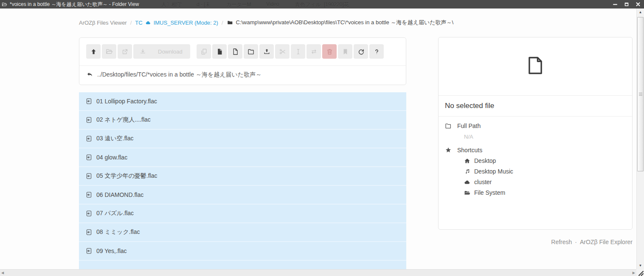 The height and width of the screenshot is (276, 644). I want to click on horizontal-scrollbar: ◀ ▶, so click(318, 273).